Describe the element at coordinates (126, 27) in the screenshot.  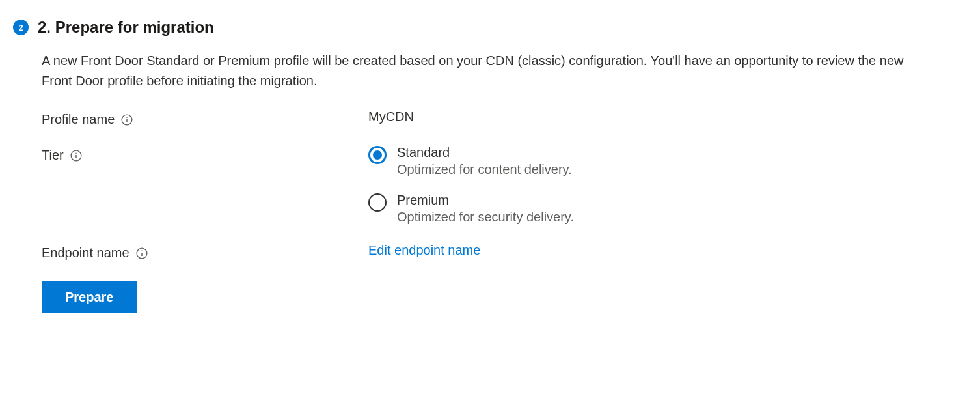
I see `step-title: 2. Prepare for migration` at that location.